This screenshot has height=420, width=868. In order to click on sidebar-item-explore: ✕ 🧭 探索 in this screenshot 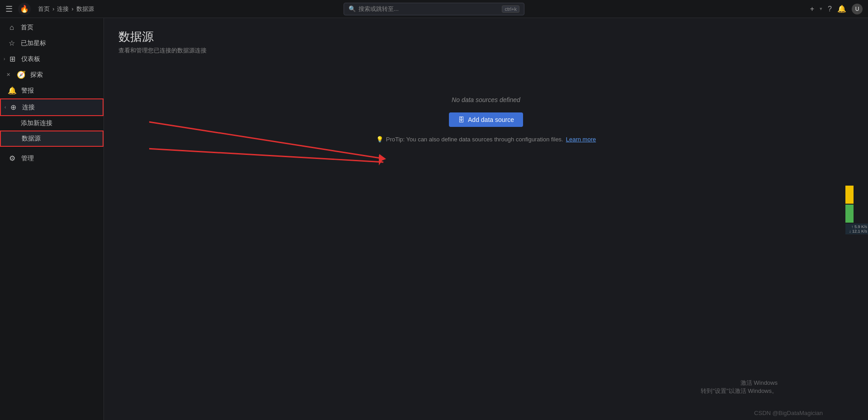, I will do `click(52, 75)`.